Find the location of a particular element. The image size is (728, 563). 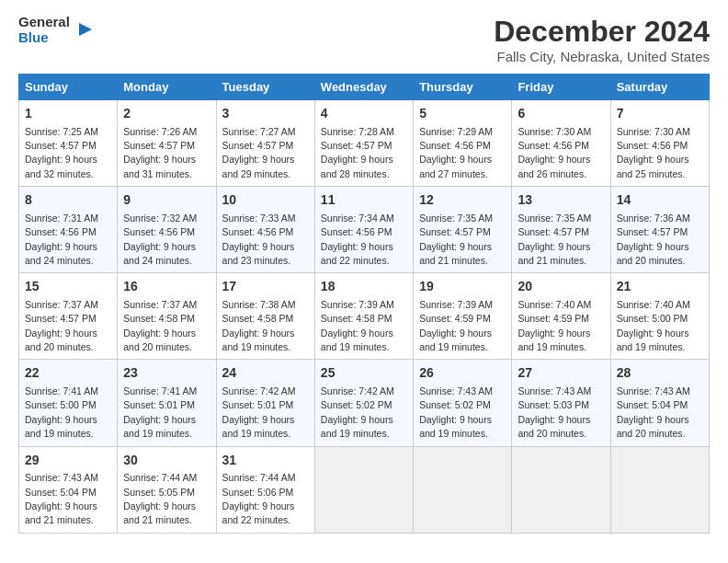

day-sunrise: Sunrise: 7:29 AMSunset: 4:56 PMDaylight:… is located at coordinates (456, 153).